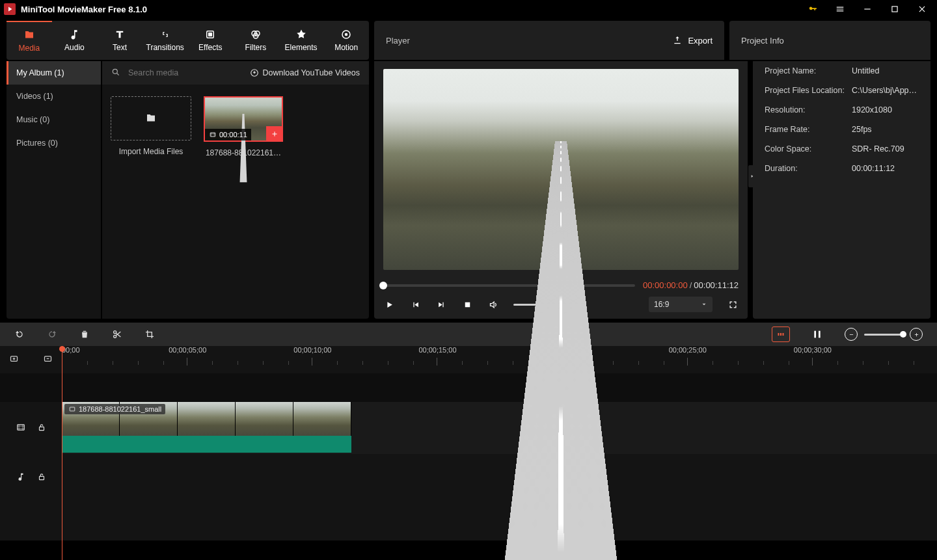 Image resolution: width=937 pixels, height=560 pixels. Describe the element at coordinates (661, 304) in the screenshot. I see `aspect-ratio-value: 16:9` at that location.